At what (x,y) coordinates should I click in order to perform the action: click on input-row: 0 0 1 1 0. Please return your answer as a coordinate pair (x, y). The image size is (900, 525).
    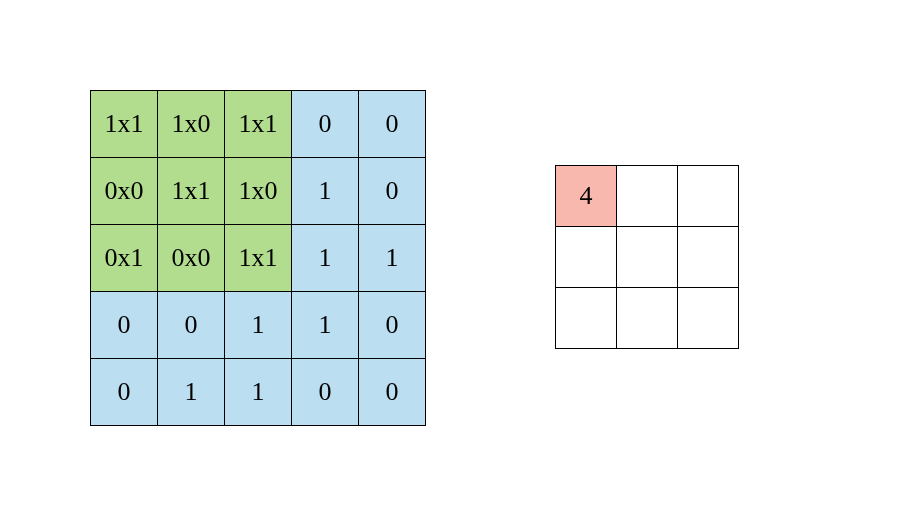
    Looking at the image, I should click on (258, 326).